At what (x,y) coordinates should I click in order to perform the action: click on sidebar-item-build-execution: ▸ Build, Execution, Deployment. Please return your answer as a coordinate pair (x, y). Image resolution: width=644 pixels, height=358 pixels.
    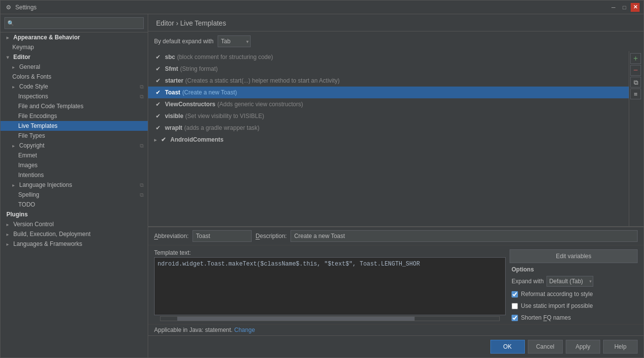
    Looking at the image, I should click on (74, 234).